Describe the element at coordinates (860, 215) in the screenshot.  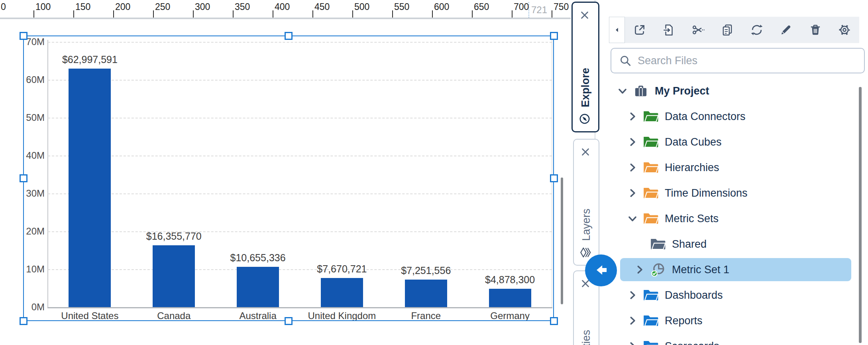
I see `tree-vertical-scrollbar` at that location.